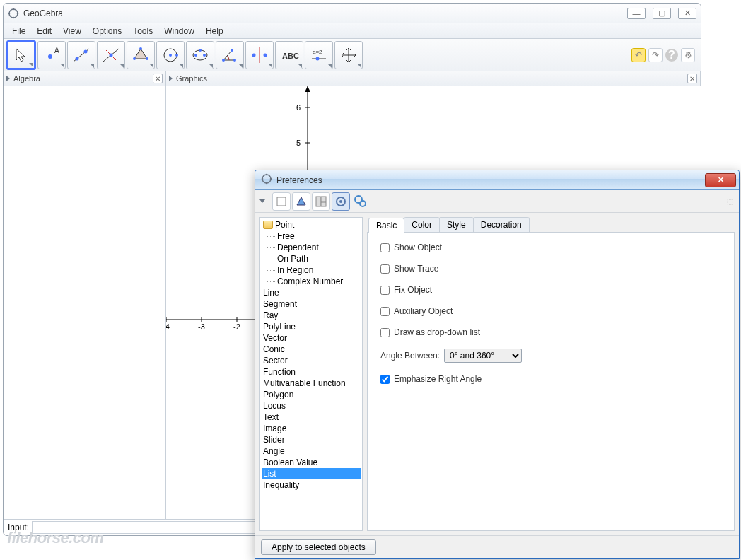 This screenshot has width=741, height=560. I want to click on auxiliary-checkbox, so click(385, 311).